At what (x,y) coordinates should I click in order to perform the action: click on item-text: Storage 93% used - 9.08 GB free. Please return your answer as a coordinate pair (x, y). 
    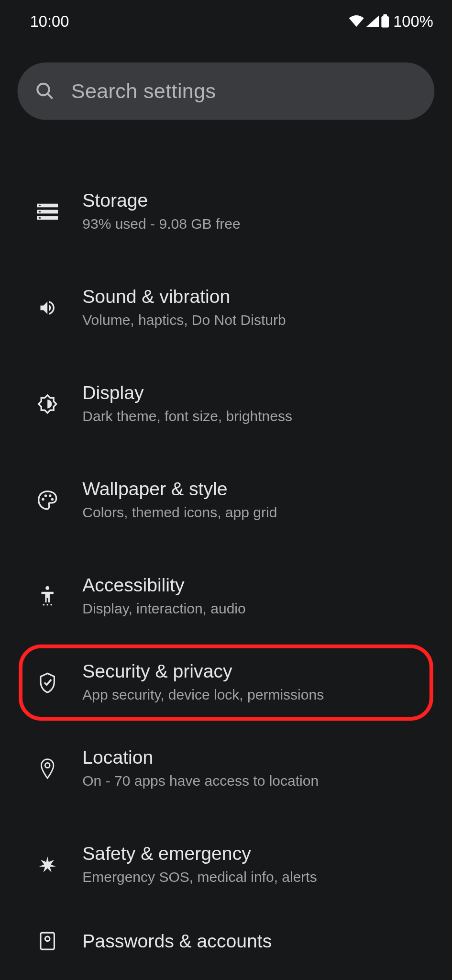
    Looking at the image, I should click on (161, 212).